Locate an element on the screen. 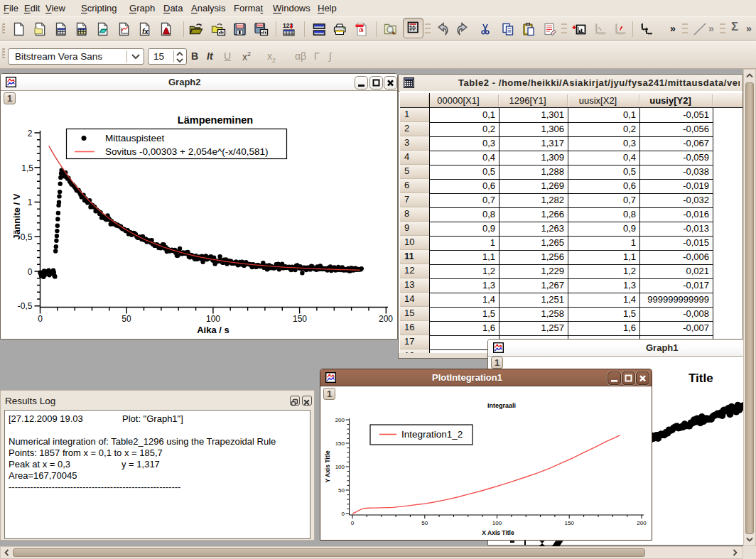  svg-text:Sovitus -0,00303 + 2,054e^(-x/: Sovitus -0,00303 + 2,054e^(-x/40,581) is located at coordinates (187, 152).